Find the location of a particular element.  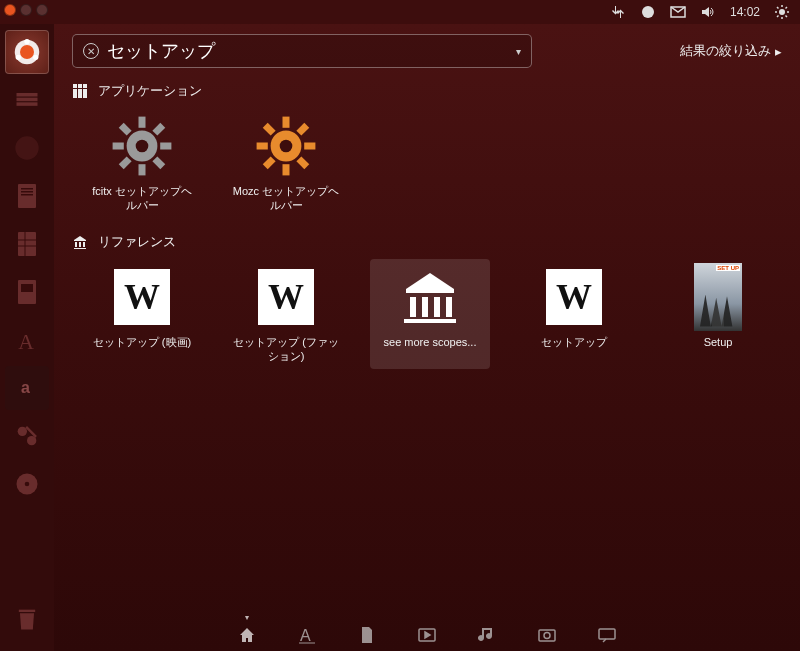

search-input is located at coordinates (308, 52).